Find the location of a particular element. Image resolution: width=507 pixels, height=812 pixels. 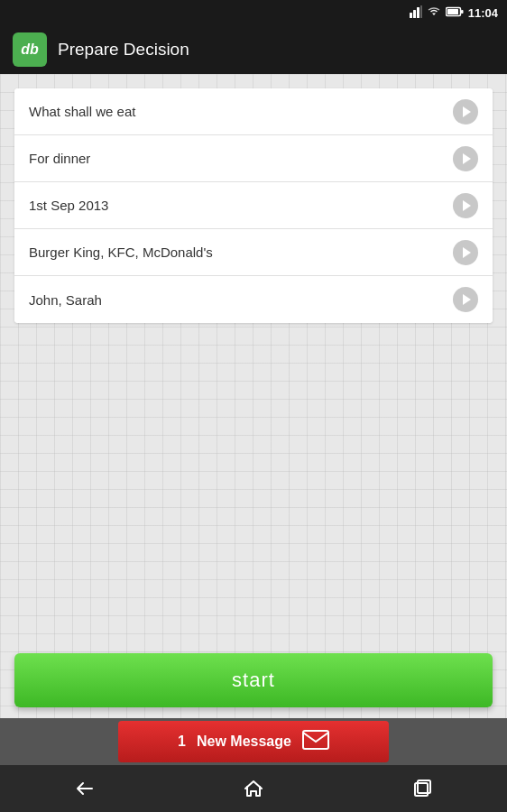

back-icon is located at coordinates (85, 789).